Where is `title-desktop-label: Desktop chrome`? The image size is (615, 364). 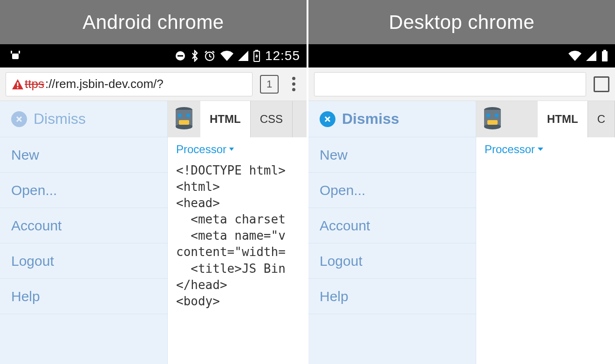
title-desktop-label: Desktop chrome is located at coordinates (462, 22).